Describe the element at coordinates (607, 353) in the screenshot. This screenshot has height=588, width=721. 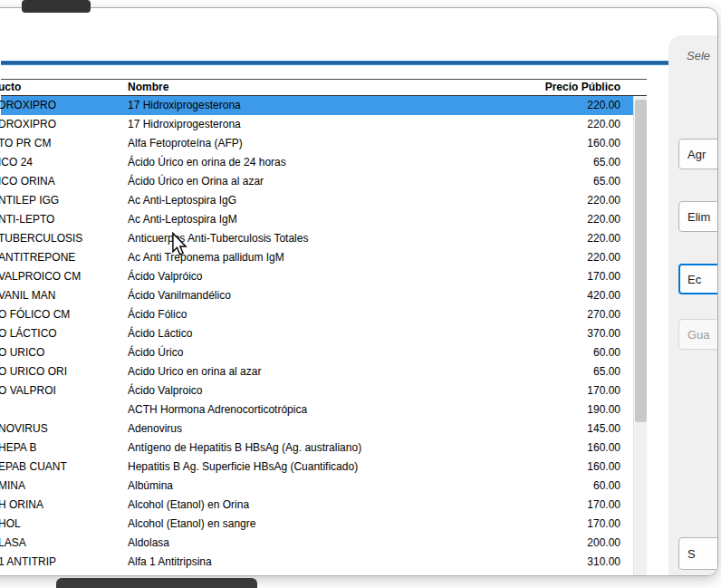
I see `cell-precio: 60.00` at that location.